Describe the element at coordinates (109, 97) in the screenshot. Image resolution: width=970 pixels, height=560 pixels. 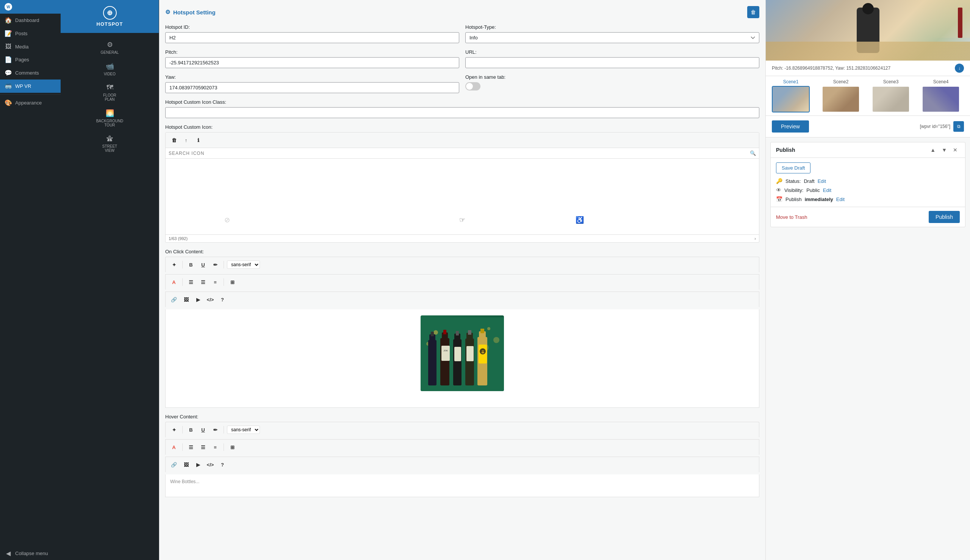
I see `floor-plan-label: FLOORPLAN` at that location.